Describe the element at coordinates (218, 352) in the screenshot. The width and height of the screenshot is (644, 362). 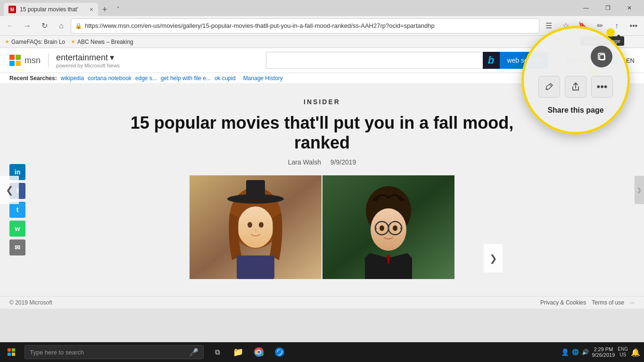
I see `task-view-icon: ⧉` at that location.